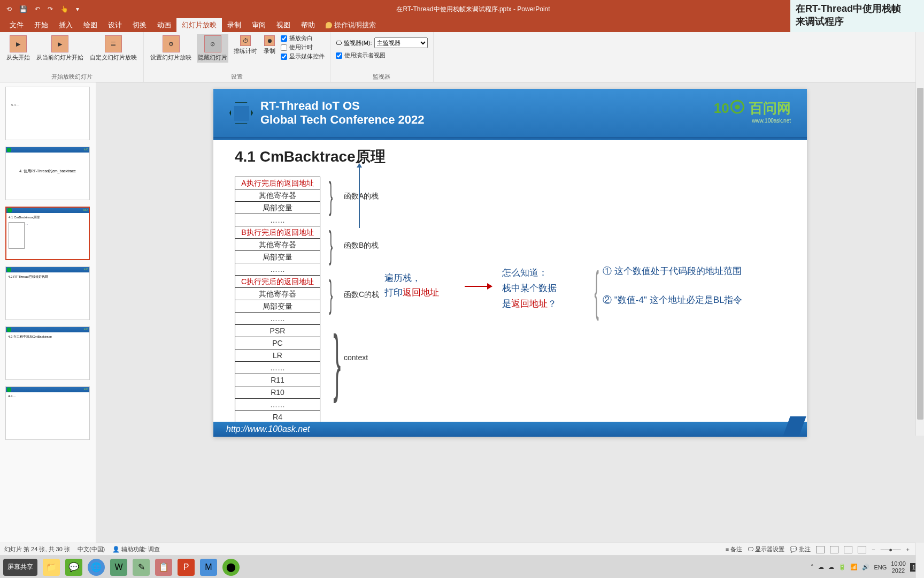  I want to click on group-setup: 设置, so click(237, 76).